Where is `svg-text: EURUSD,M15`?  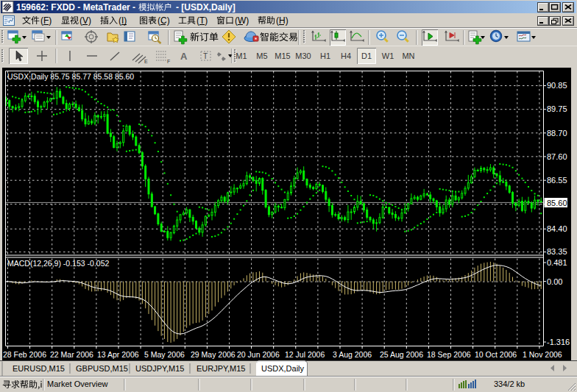 svg-text: EURUSD,M15 is located at coordinates (38, 368).